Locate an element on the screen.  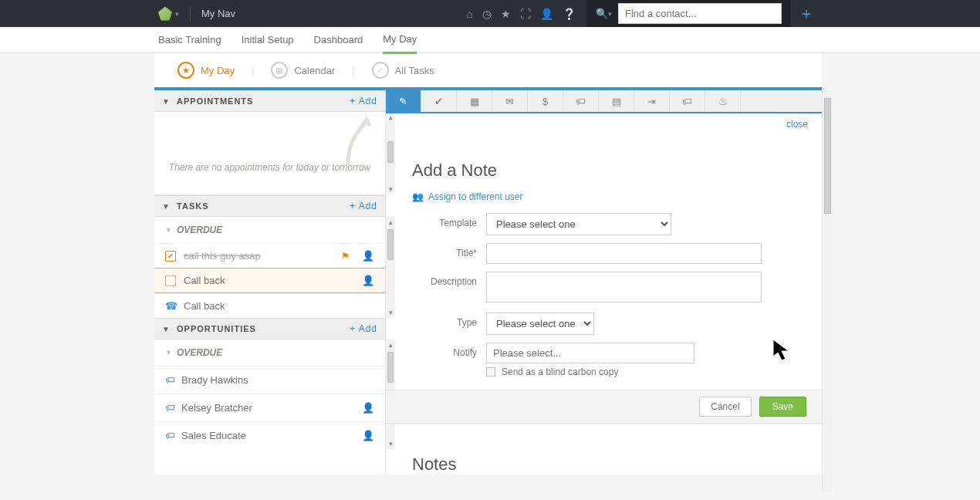
tab-card: ▤ is located at coordinates (617, 101).